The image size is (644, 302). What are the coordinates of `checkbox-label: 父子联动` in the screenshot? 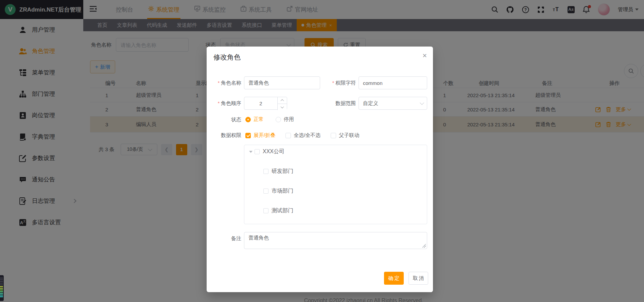 It's located at (349, 135).